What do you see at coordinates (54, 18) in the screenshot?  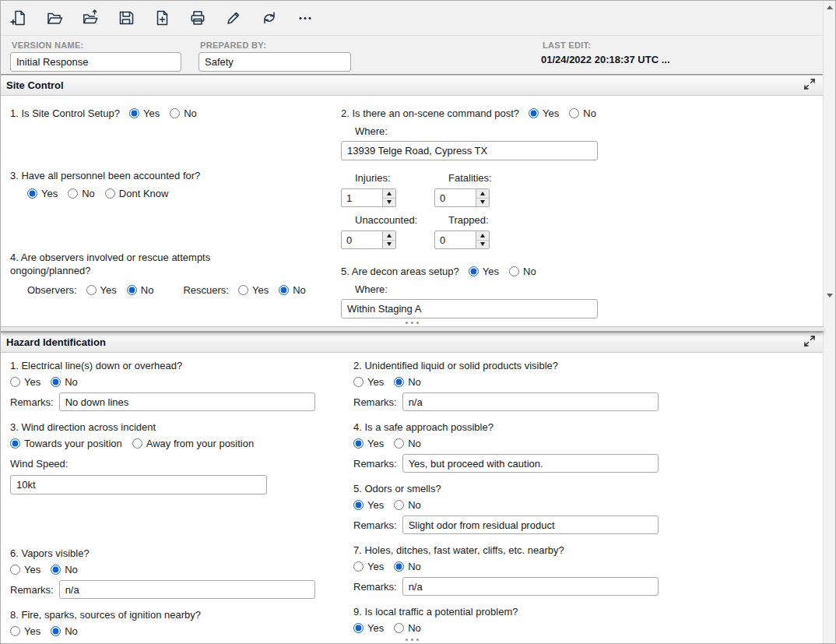 I see `open-button` at bounding box center [54, 18].